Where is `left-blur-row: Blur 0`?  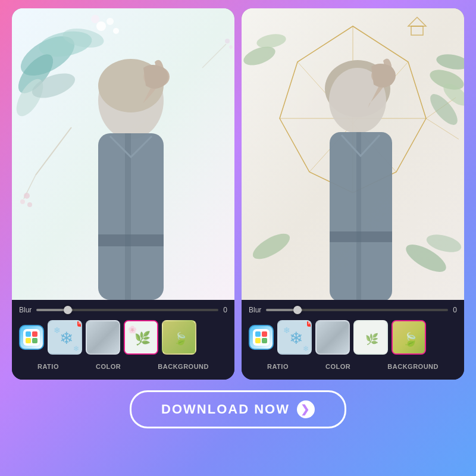
left-blur-row: Blur 0 is located at coordinates (123, 310).